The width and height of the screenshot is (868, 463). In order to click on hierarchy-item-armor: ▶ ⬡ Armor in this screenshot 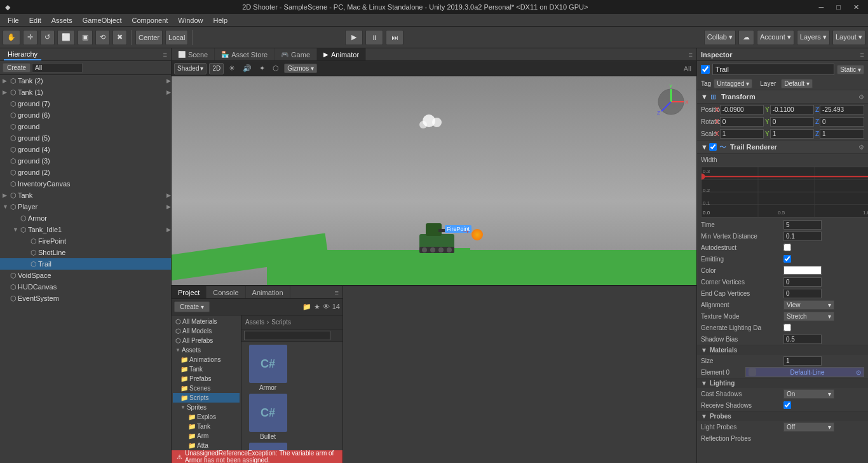, I will do `click(85, 218)`.